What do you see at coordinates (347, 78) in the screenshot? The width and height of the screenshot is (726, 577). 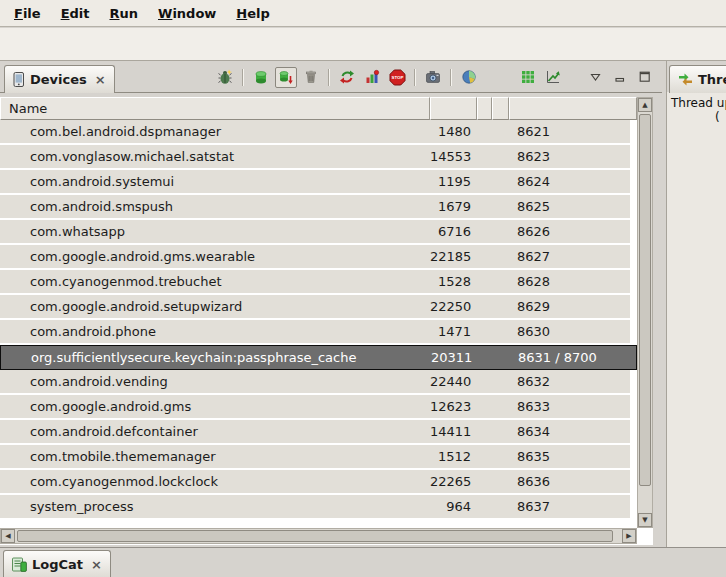 I see `update-threads-button` at bounding box center [347, 78].